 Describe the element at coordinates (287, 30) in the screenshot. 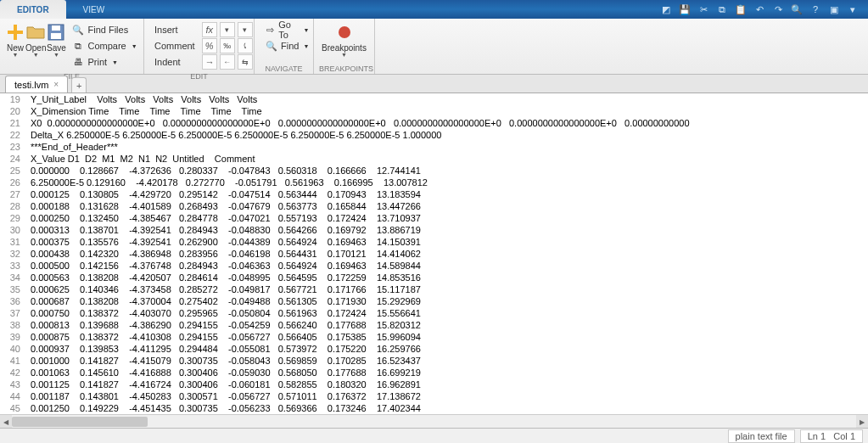

I see `goto-button: ⇨Go To▼` at that location.